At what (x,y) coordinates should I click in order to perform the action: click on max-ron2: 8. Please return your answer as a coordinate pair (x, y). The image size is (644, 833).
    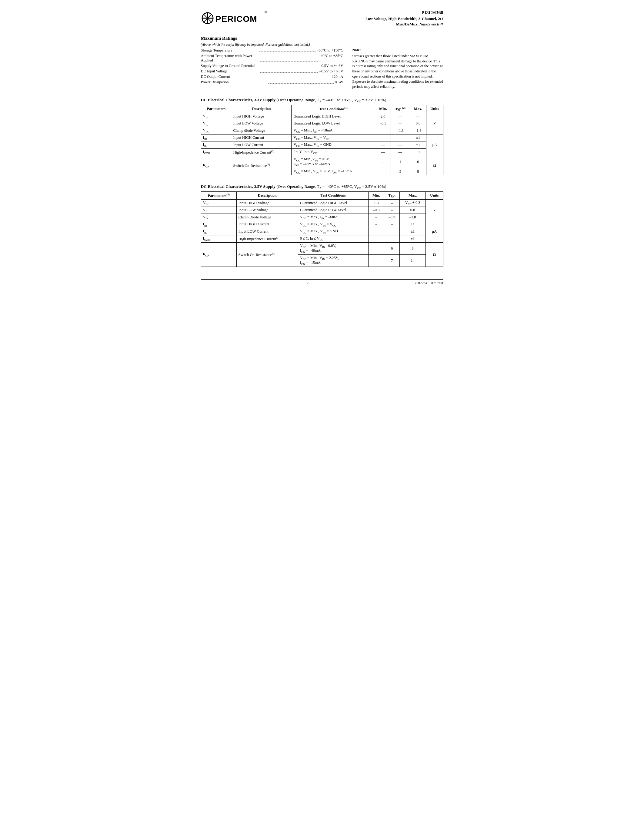
    Looking at the image, I should click on (418, 172).